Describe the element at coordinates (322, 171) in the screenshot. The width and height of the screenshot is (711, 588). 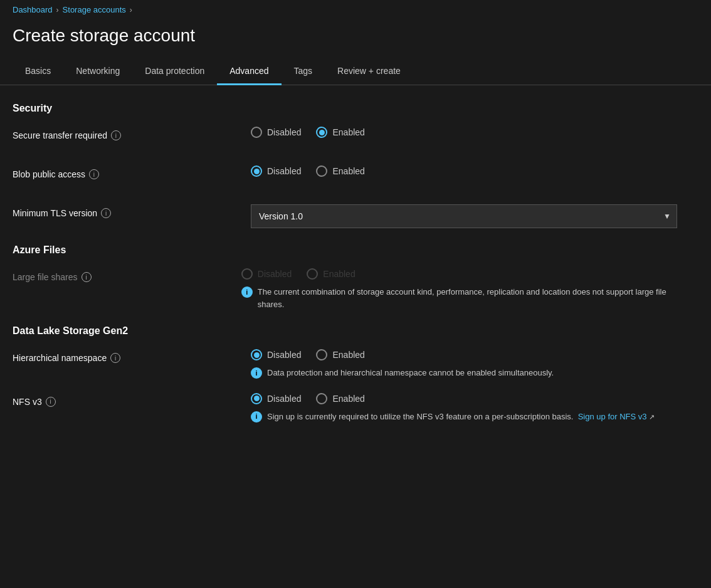
I see `blob-access-enabled-radio` at that location.